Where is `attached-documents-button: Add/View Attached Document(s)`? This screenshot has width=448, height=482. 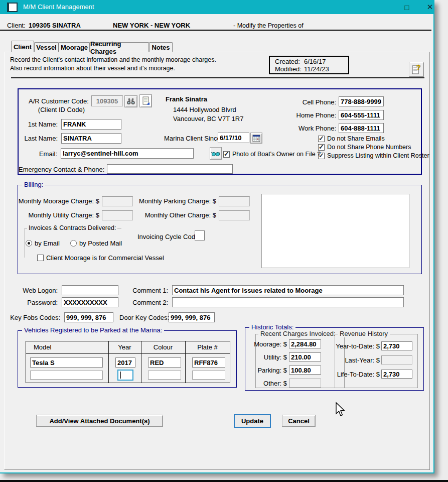 attached-documents-button: Add/View Attached Document(s) is located at coordinates (99, 421).